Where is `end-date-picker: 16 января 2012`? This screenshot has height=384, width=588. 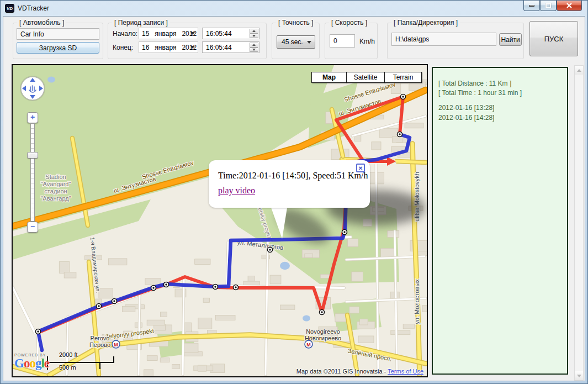 end-date-picker: 16 января 2012 is located at coordinates (168, 48).